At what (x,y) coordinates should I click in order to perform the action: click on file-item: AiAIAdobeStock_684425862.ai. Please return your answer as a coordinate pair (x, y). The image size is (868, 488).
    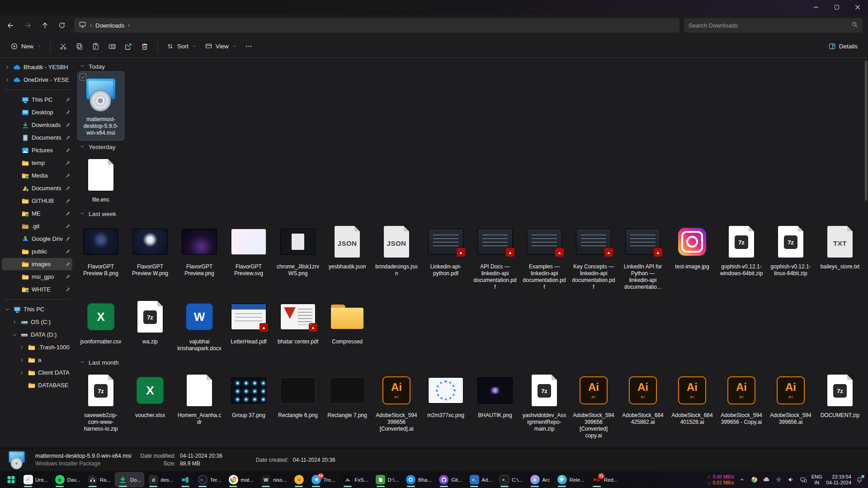
    Looking at the image, I should click on (643, 399).